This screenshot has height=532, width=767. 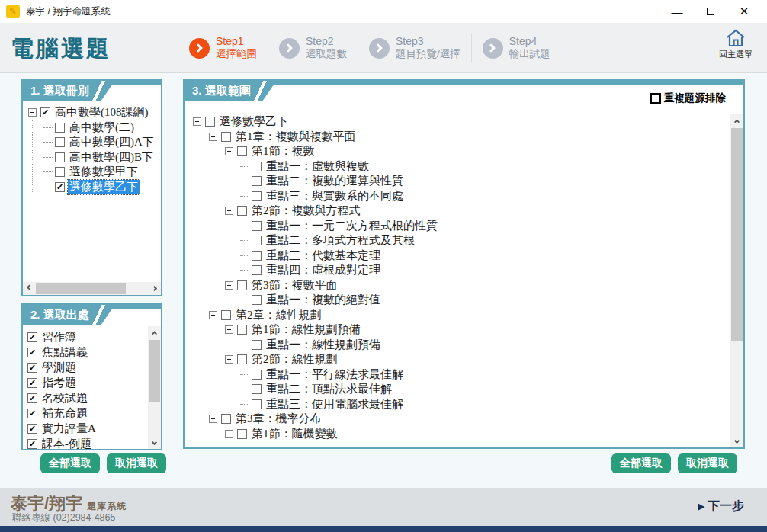 What do you see at coordinates (93, 128) in the screenshot?
I see `tree-item: 高中數學(二)` at bounding box center [93, 128].